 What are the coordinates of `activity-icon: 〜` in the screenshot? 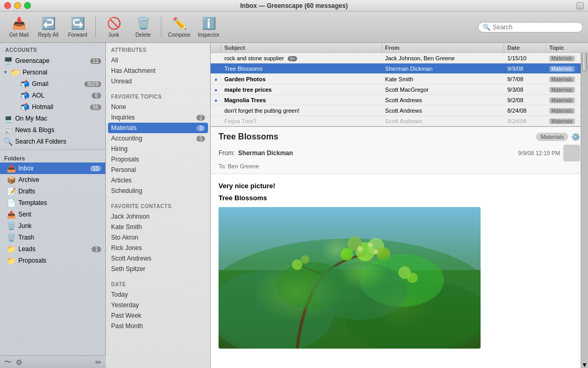 It's located at (8, 362).